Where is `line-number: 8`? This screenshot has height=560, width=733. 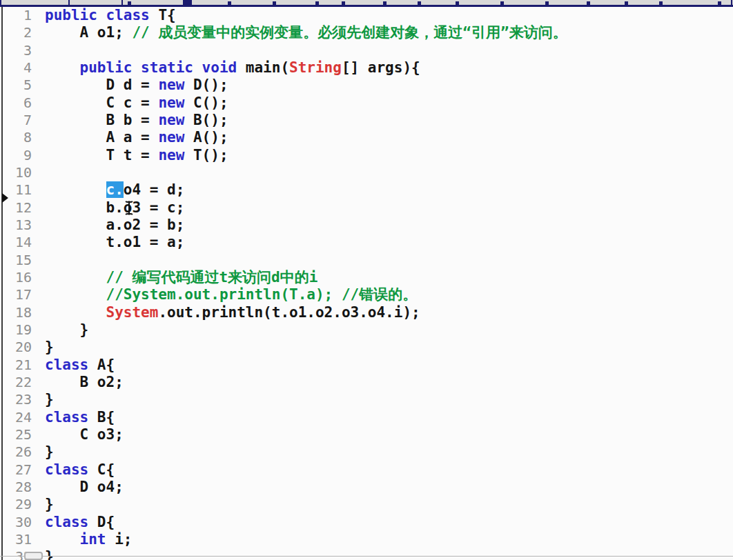 line-number: 8 is located at coordinates (16, 138).